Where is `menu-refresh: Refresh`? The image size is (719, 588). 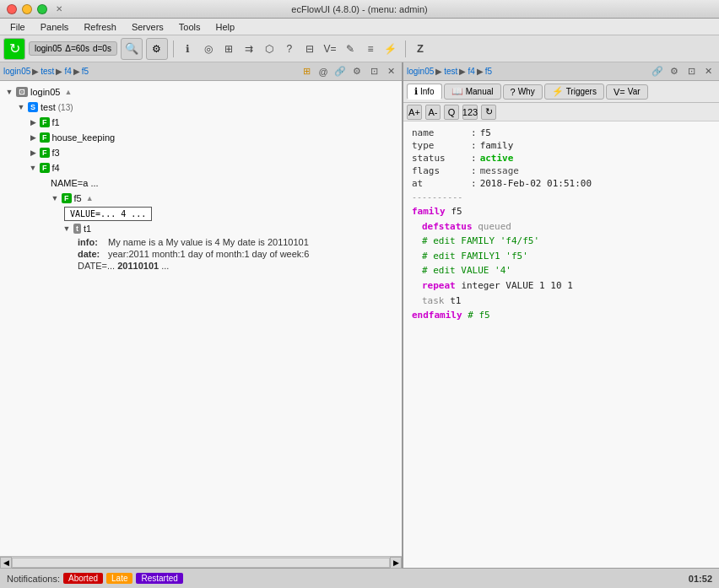
menu-refresh: Refresh is located at coordinates (100, 27).